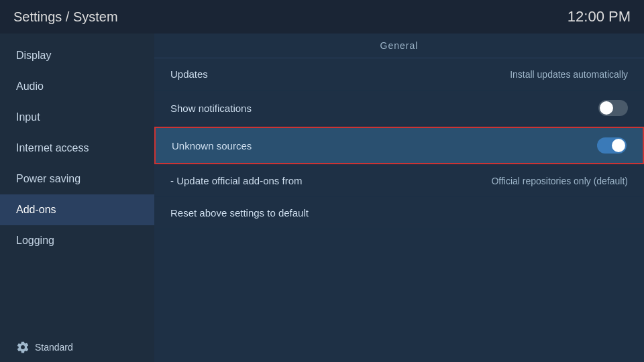  I want to click on sidebar-item-internet-access: Internet access, so click(77, 148).